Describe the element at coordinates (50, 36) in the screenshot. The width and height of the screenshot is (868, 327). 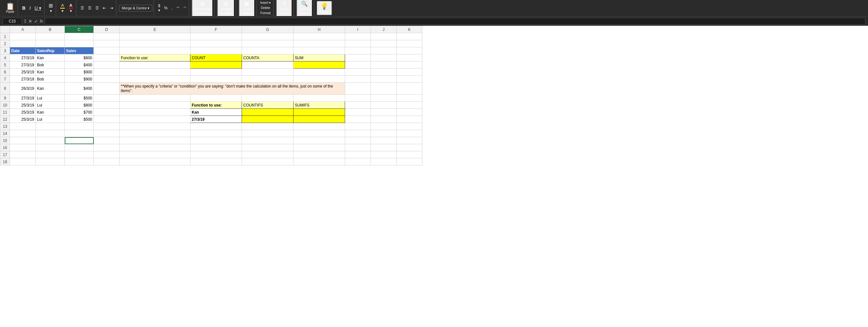
I see `cell-B1` at that location.